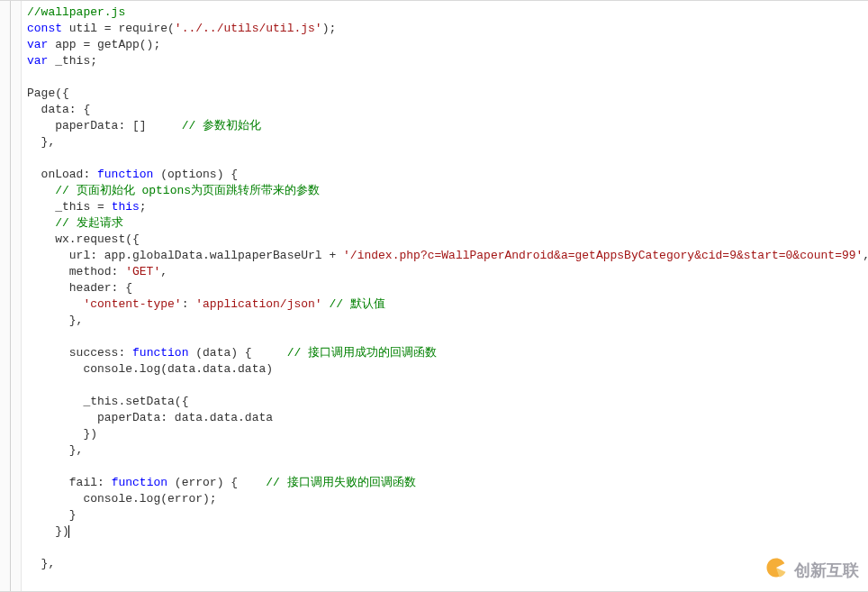  What do you see at coordinates (88, 223) in the screenshot?
I see `token-comment: // 发起请求` at bounding box center [88, 223].